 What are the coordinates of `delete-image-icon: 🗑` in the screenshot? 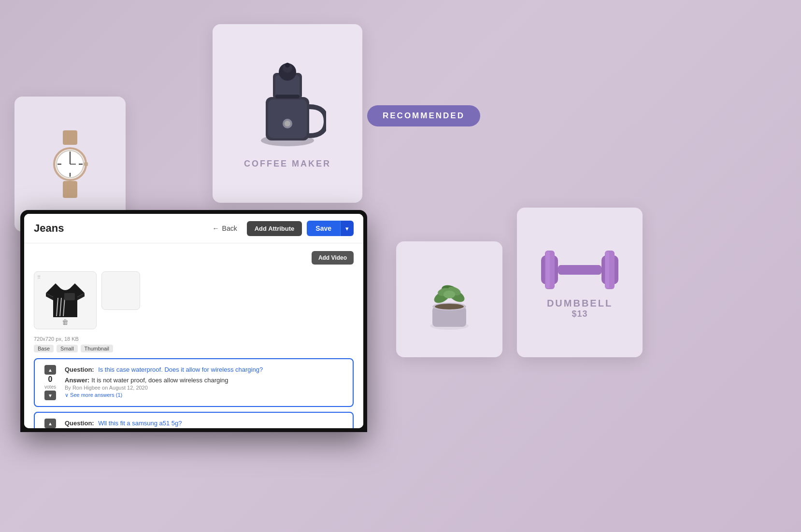 It's located at (65, 322).